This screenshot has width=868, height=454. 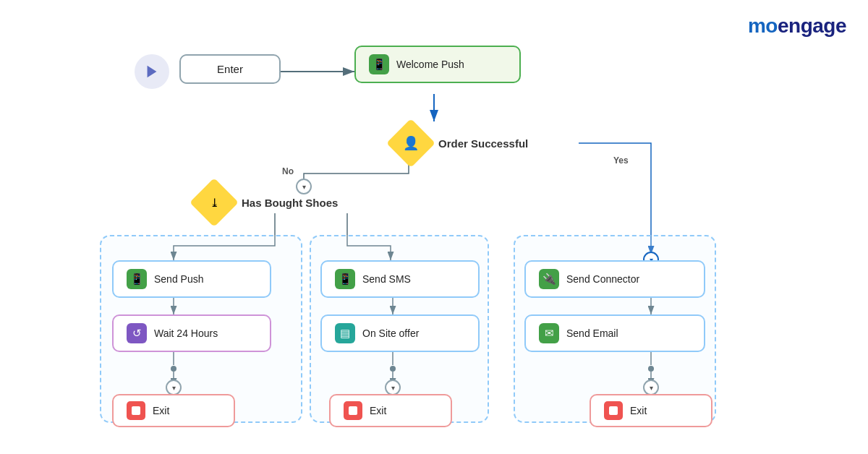 What do you see at coordinates (615, 333) in the screenshot?
I see `send-email-node: ✉ Send Email` at bounding box center [615, 333].